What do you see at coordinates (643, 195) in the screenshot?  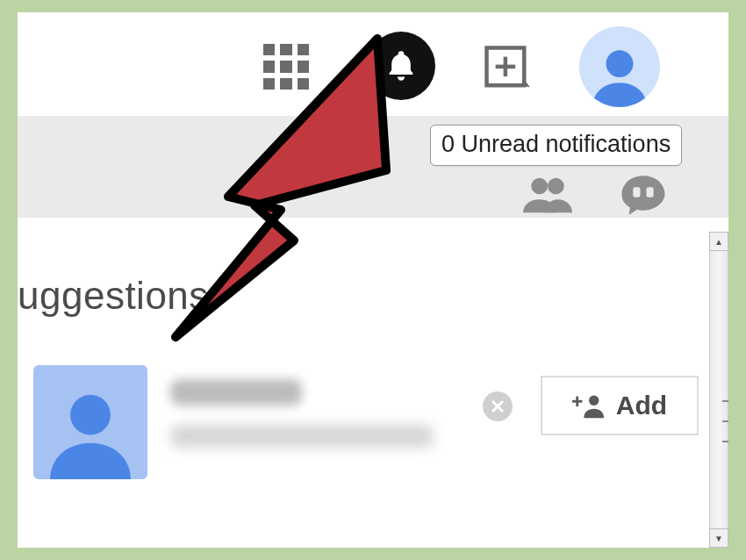 I see `hangouts-icon` at bounding box center [643, 195].